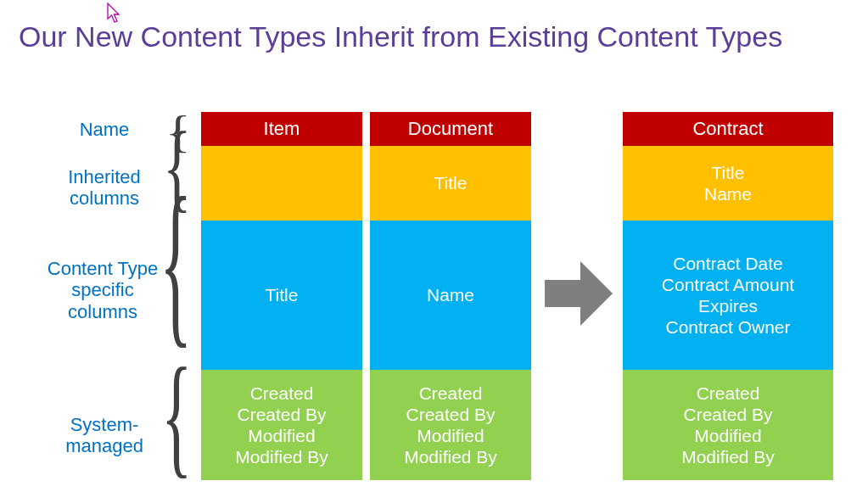 The image size is (868, 503). Describe the element at coordinates (105, 424) in the screenshot. I see `row-label-text: System-` at that location.